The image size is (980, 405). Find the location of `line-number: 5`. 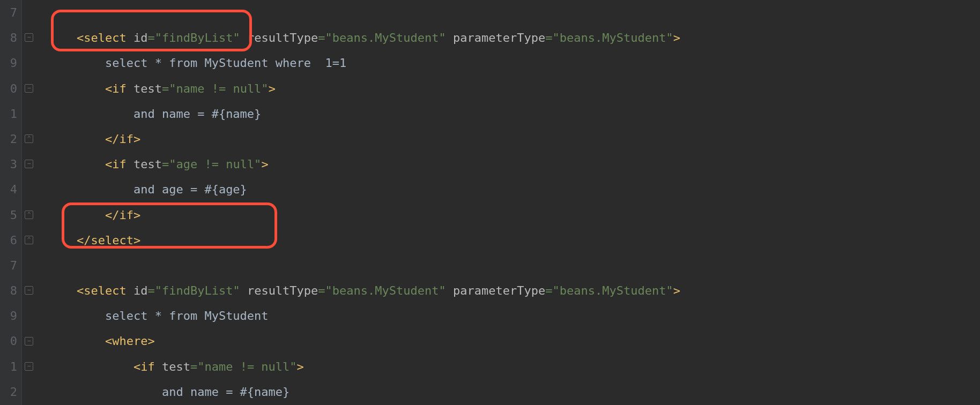

line-number: 5 is located at coordinates (9, 215).